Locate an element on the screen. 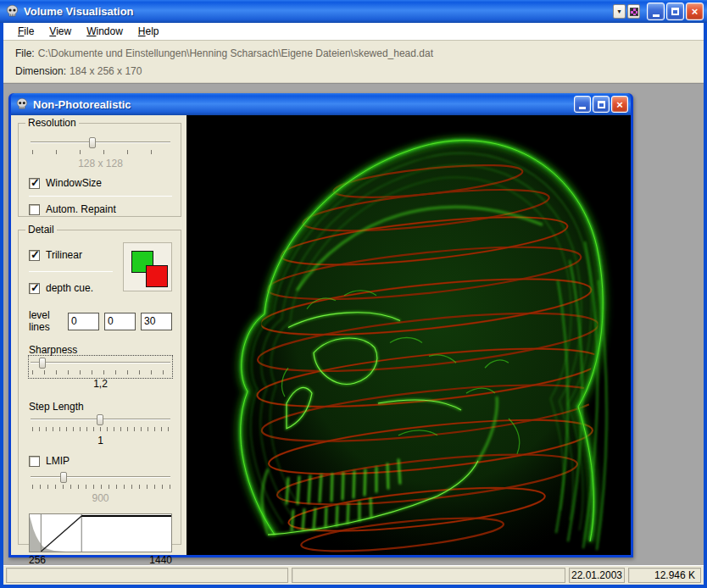  sharpness-slider-track is located at coordinates (100, 363).